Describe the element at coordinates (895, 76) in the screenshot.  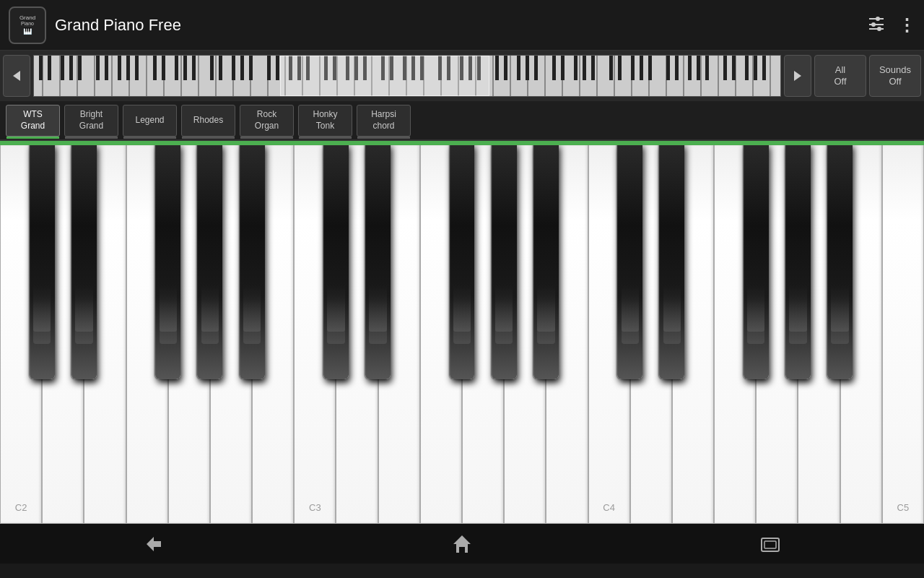
I see `sounds-off-button: Sounds Off` at that location.